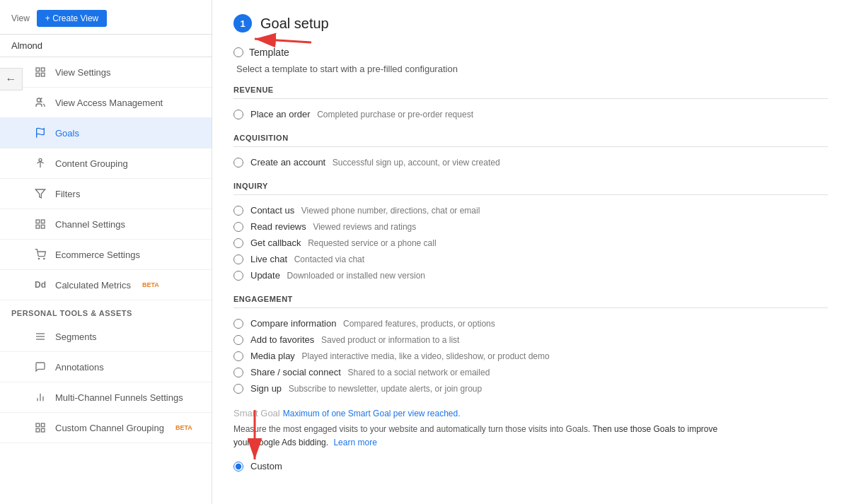  I want to click on nav-channel-settings: Channel Settings, so click(106, 225).